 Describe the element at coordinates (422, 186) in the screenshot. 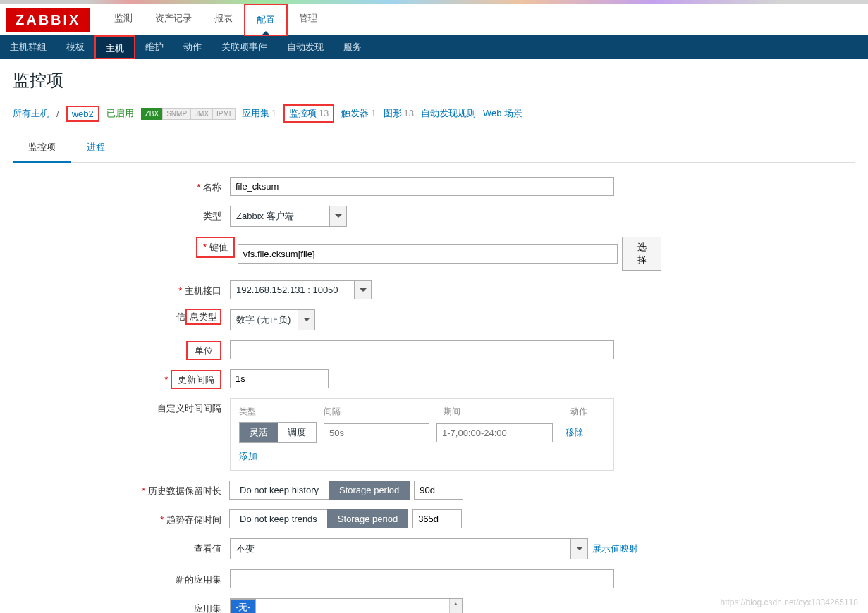

I see `name-input` at that location.